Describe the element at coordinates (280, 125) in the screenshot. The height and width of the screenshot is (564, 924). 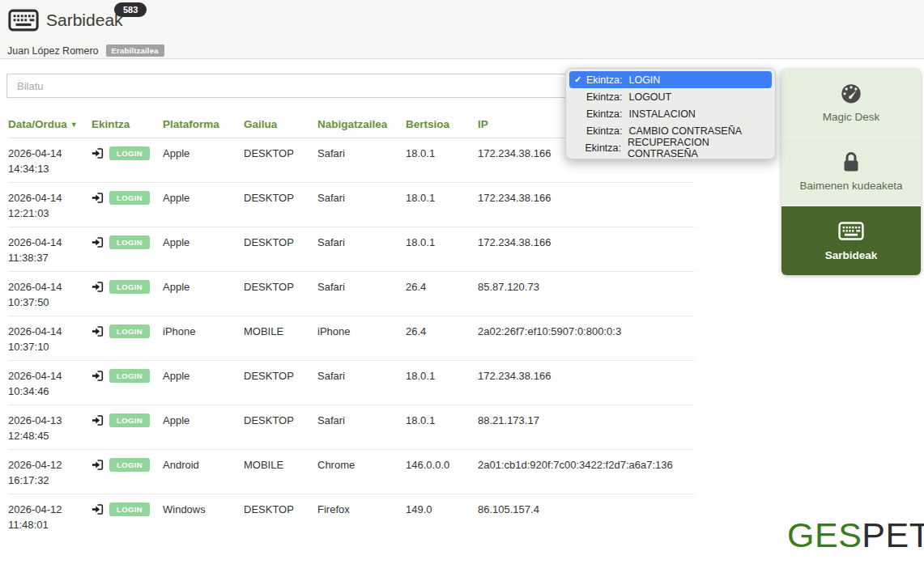
I see `column-header-device: Gailua` at that location.